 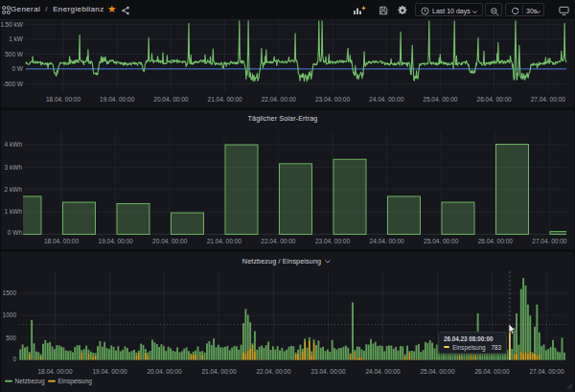 I want to click on svg-text: 1500, so click(x=10, y=293).